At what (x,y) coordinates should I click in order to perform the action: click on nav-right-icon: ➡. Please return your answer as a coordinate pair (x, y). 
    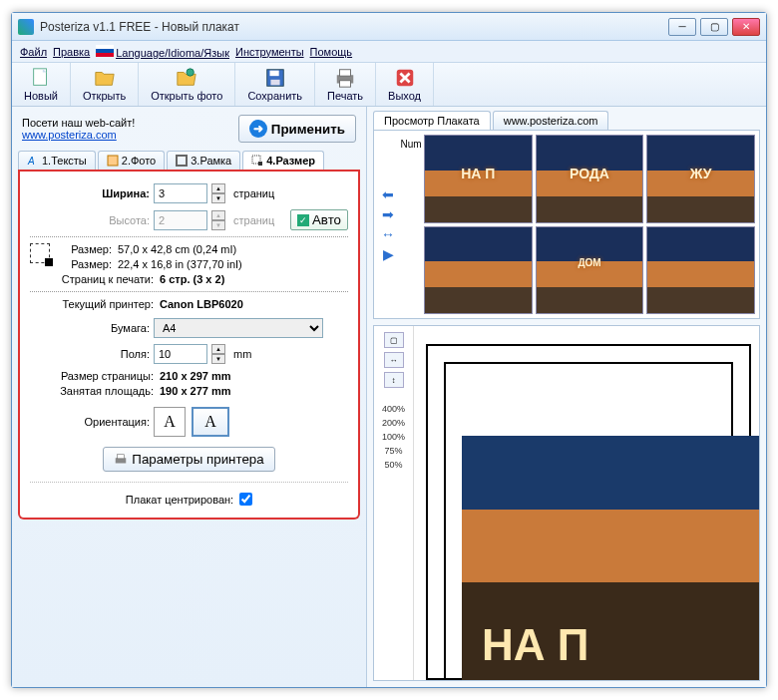
    Looking at the image, I should click on (388, 214).